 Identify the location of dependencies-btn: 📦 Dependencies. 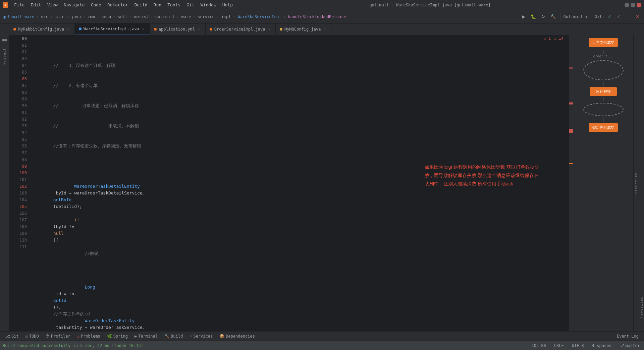
(237, 336).